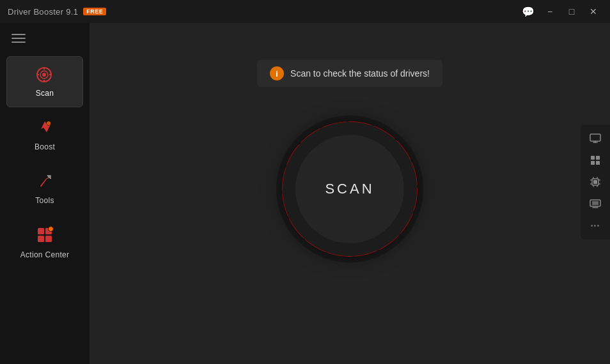  Describe the element at coordinates (23, 38) in the screenshot. I see `hamburger-menu` at that location.